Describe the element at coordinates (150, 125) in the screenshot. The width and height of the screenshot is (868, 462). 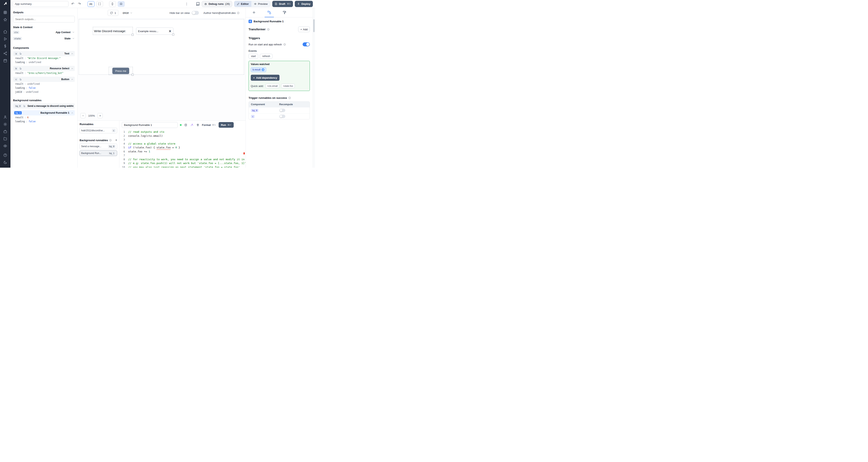
I see `runnable-name-input` at that location.